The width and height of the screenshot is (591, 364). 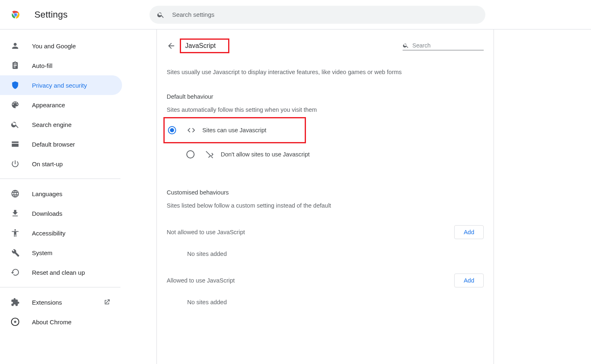 I want to click on sidebar-item-you-and-google: You and Google, so click(x=61, y=46).